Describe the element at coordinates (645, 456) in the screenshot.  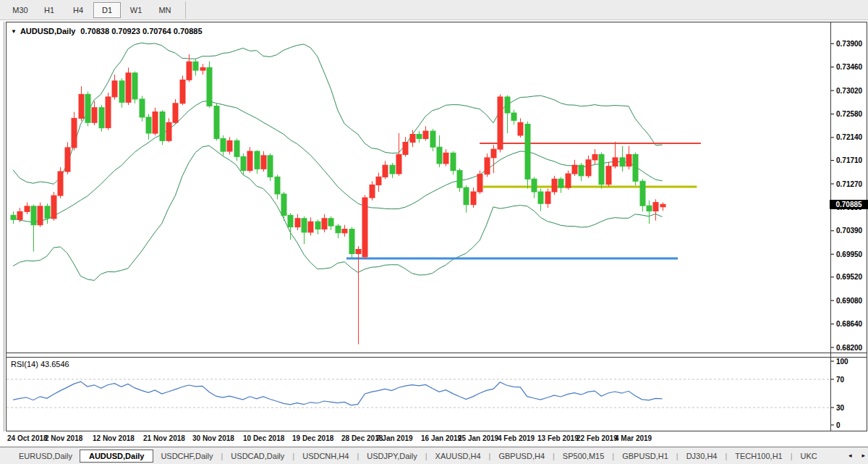
I see `chart-tab-gbpusd-h1: GBPUSD,H1` at that location.